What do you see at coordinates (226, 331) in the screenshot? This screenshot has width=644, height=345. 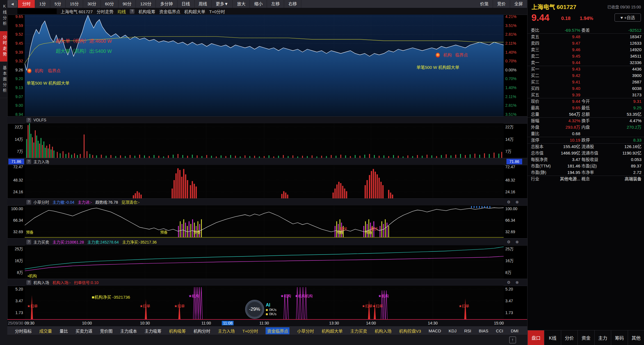 I see `indicator-tab-主力入场: 主力入场` at bounding box center [226, 331].